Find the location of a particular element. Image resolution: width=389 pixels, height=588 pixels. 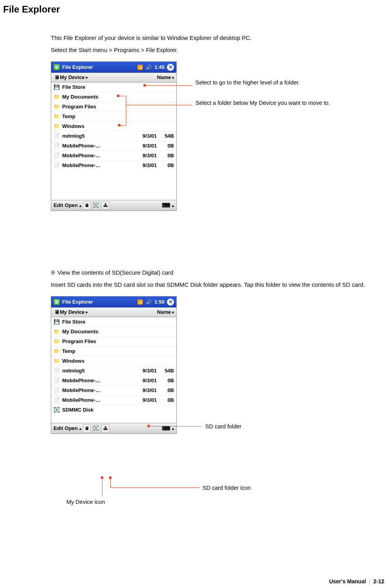

callout-higher-level: Select to go to the higher level of a fo… is located at coordinates (254, 83).